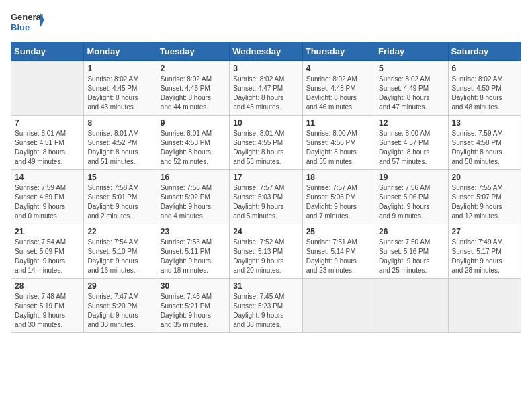  I want to click on calendar-cell: 13Sunrise: 7:59 AM Sunset: 4:58 PM Dayli…, so click(484, 142).